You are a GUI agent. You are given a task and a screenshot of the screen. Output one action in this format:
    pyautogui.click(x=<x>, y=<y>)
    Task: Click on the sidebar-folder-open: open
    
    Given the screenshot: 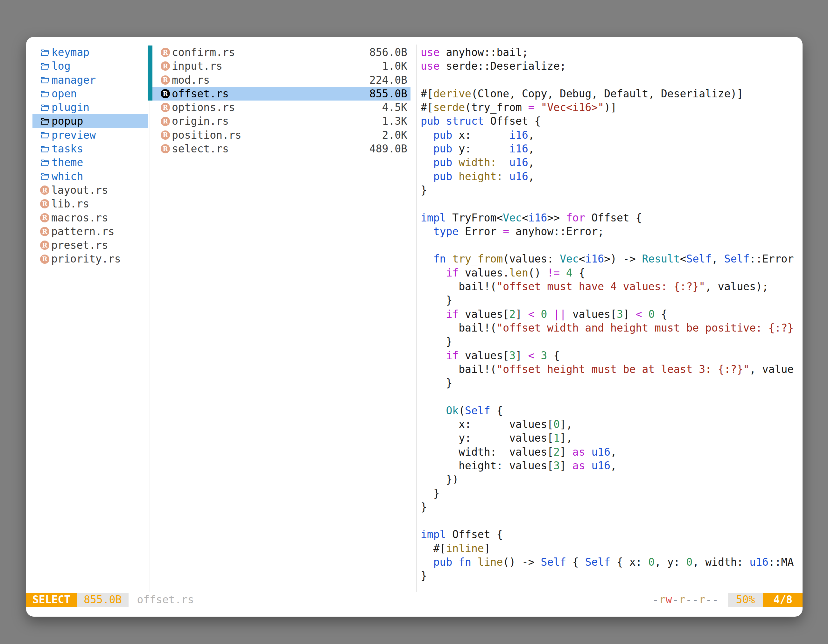 What is the action you would take?
    pyautogui.click(x=90, y=94)
    